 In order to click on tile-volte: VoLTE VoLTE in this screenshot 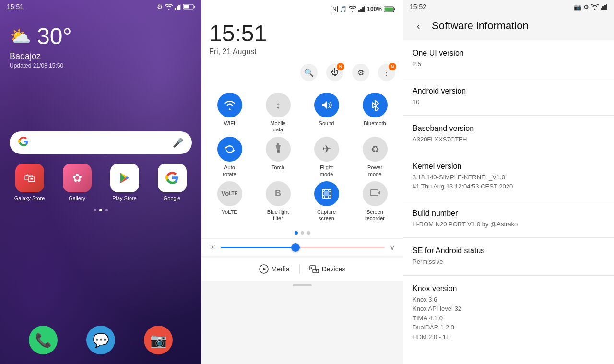, I will do `click(229, 201)`.